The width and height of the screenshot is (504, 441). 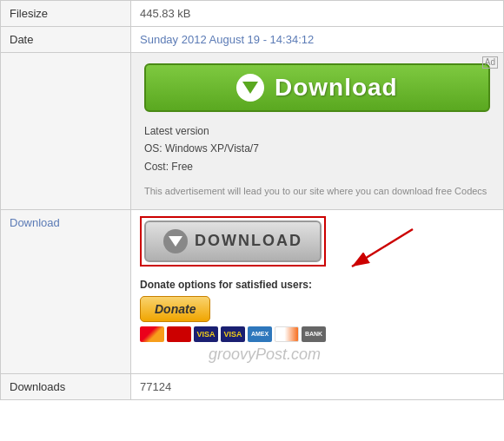 What do you see at coordinates (233, 323) in the screenshot?
I see `donate-section: Donate options for satisfied users` at bounding box center [233, 323].